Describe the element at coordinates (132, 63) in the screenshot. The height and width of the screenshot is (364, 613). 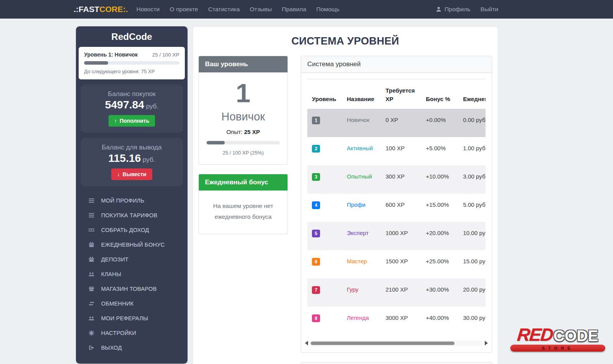
I see `level-progress-panel: Уровень 1: Новичок 25 / 100 XP До следую…` at that location.